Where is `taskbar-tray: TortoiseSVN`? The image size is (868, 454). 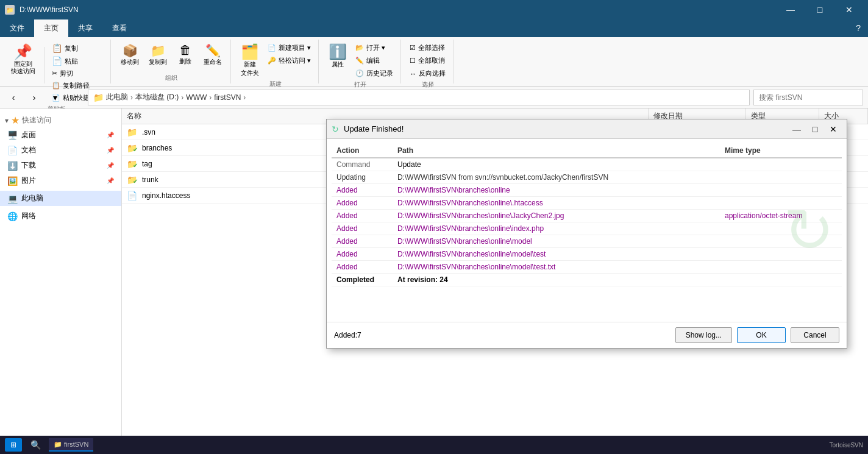 taskbar-tray: TortoiseSVN is located at coordinates (846, 445).